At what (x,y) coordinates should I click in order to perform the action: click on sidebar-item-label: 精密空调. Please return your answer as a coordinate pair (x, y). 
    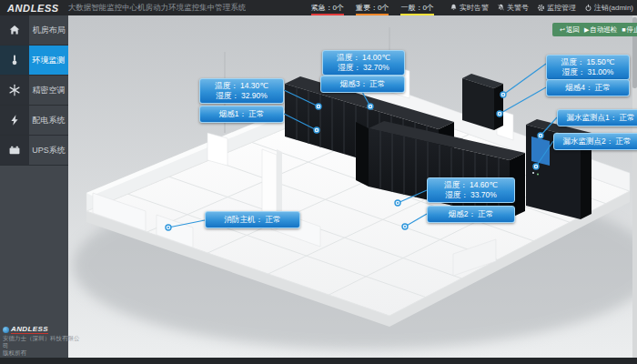
    Looking at the image, I should click on (49, 90).